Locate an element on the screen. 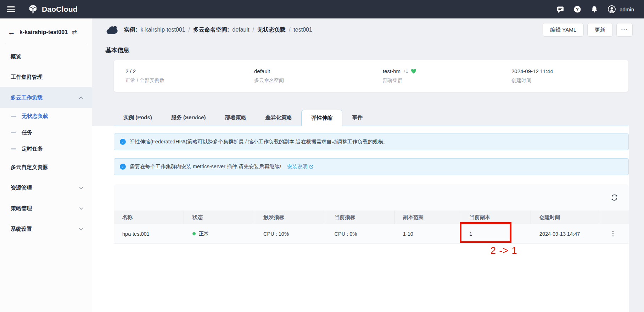  alert-text: 需要在每个工作集群内安装 metrics-server 插件,请先安装后再继续! is located at coordinates (206, 167).